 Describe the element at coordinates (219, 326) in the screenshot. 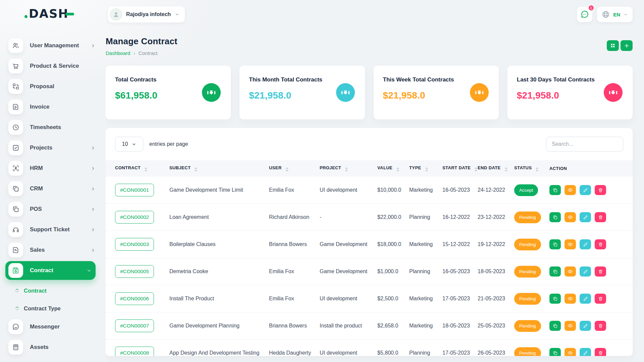

I see `subject-cell: Game Development Planning` at that location.